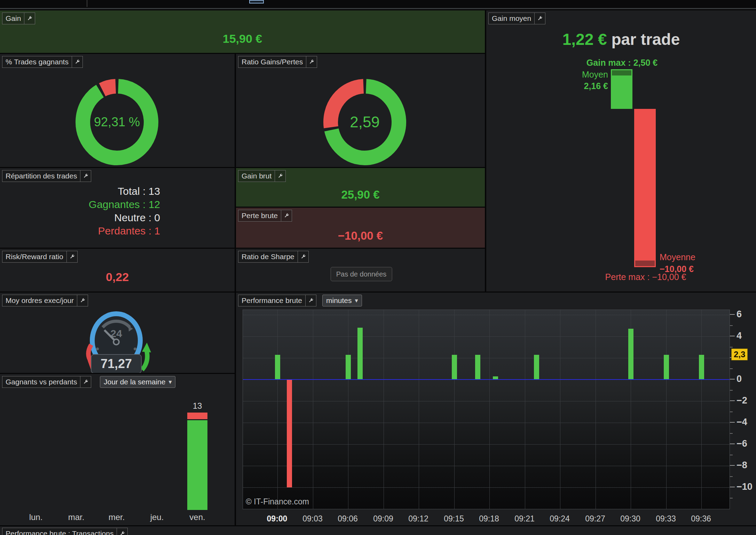 Image resolution: width=756 pixels, height=535 pixels. What do you see at coordinates (277, 502) in the screenshot?
I see `watermark: © IT-Finance.com` at bounding box center [277, 502].